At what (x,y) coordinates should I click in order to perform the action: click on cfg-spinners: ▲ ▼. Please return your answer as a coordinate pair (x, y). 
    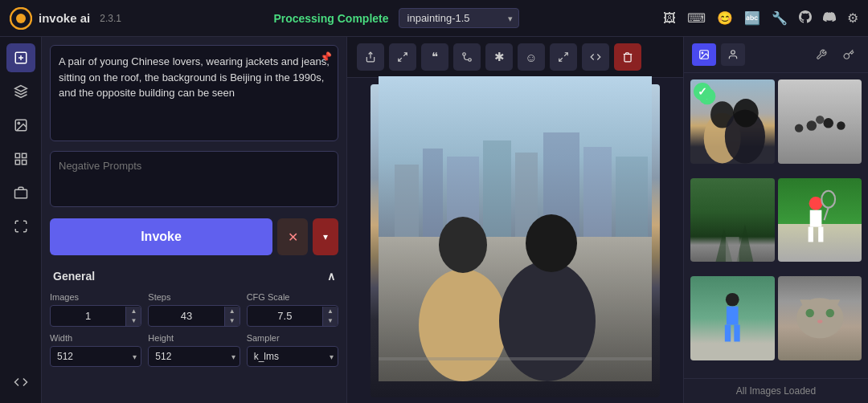
    Looking at the image, I should click on (330, 316).